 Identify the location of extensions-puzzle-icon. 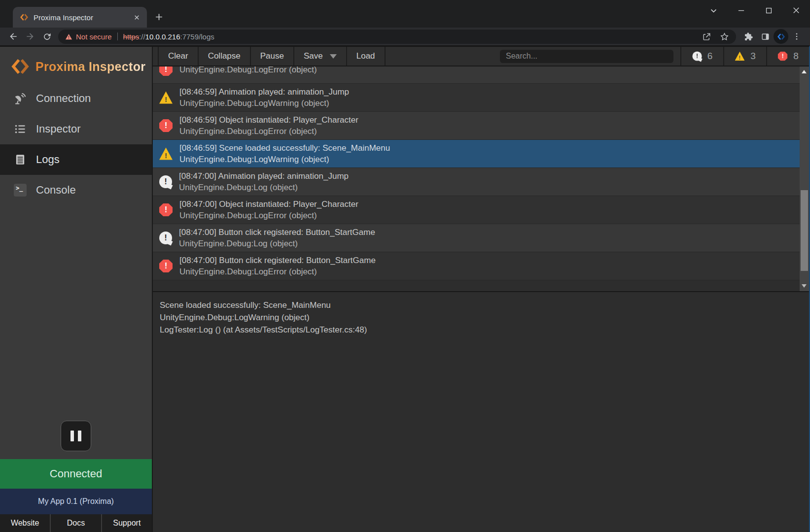
(748, 36).